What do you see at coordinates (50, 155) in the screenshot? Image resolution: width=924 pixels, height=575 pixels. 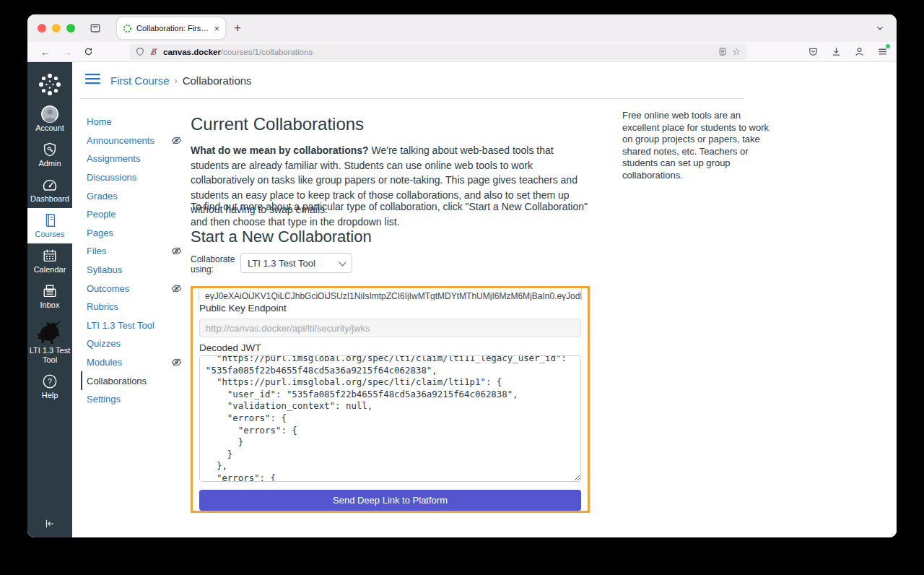 I see `global-nav-admin: Admin` at bounding box center [50, 155].